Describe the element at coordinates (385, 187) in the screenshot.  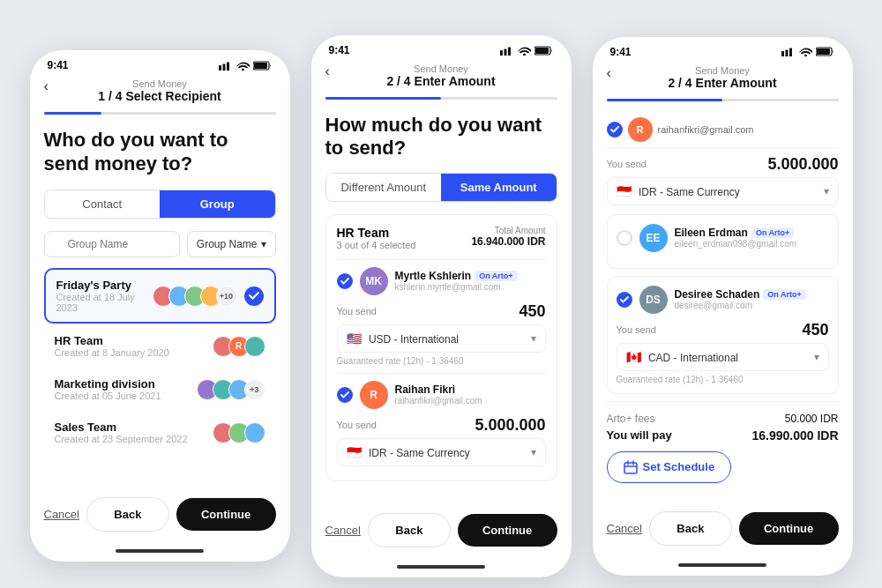
I see `tab-diff-amt: Different Amount` at that location.